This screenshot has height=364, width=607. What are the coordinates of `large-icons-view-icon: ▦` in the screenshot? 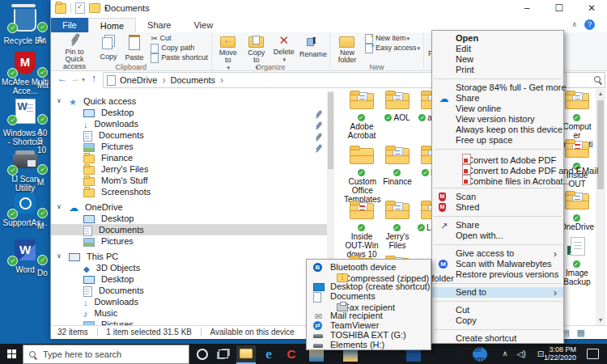 It's located at (581, 332).